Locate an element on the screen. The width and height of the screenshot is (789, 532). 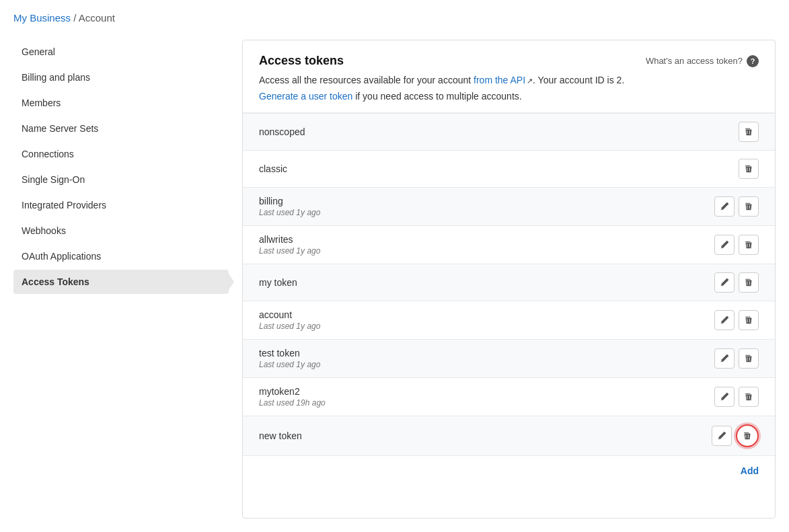
breadcrumb-business: My Business is located at coordinates (42, 17).